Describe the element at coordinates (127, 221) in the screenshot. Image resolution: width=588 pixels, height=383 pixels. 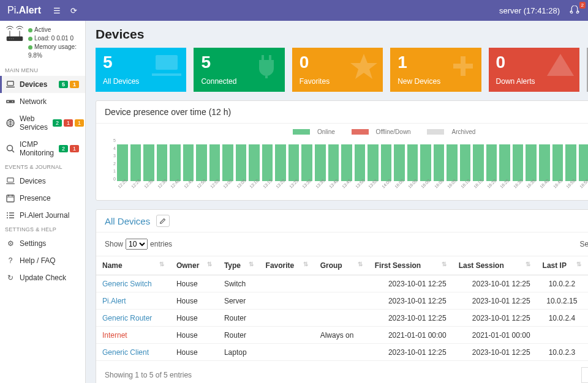
I see `tab-all-devices: All Devices` at that location.